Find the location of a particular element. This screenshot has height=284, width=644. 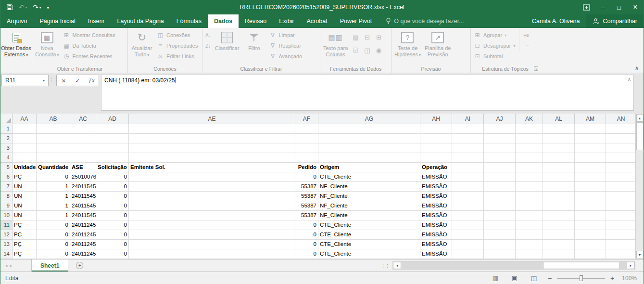

cell-AG1 is located at coordinates (369, 129).